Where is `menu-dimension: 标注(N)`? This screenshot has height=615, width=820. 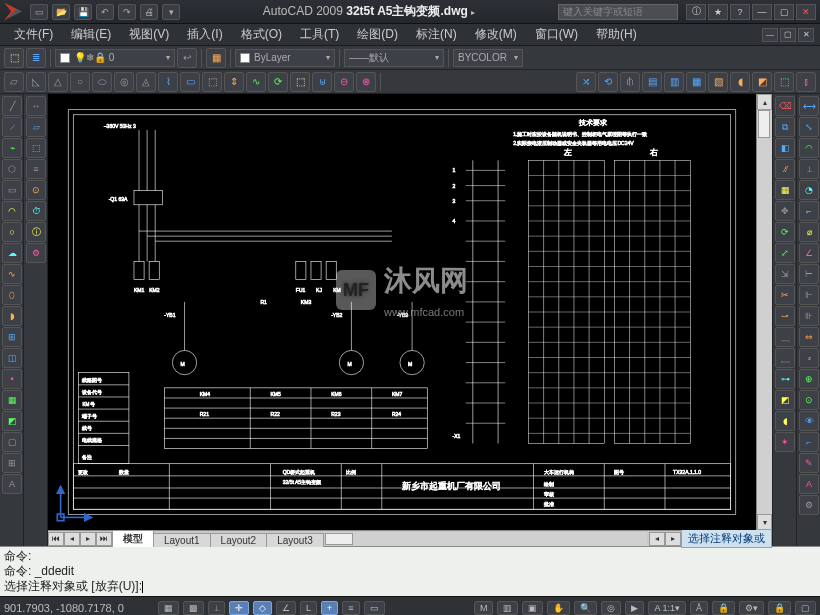
menu-dimension: 标注(N) is located at coordinates (436, 34).